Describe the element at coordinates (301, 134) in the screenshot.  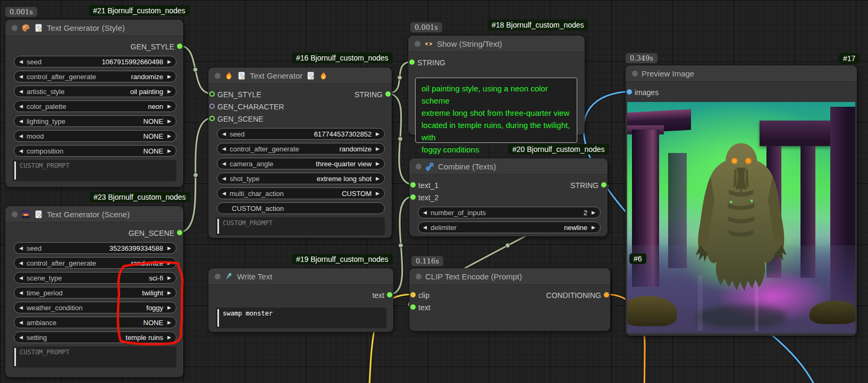
I see `widget-seed: ◀seed617744537302852▶` at that location.